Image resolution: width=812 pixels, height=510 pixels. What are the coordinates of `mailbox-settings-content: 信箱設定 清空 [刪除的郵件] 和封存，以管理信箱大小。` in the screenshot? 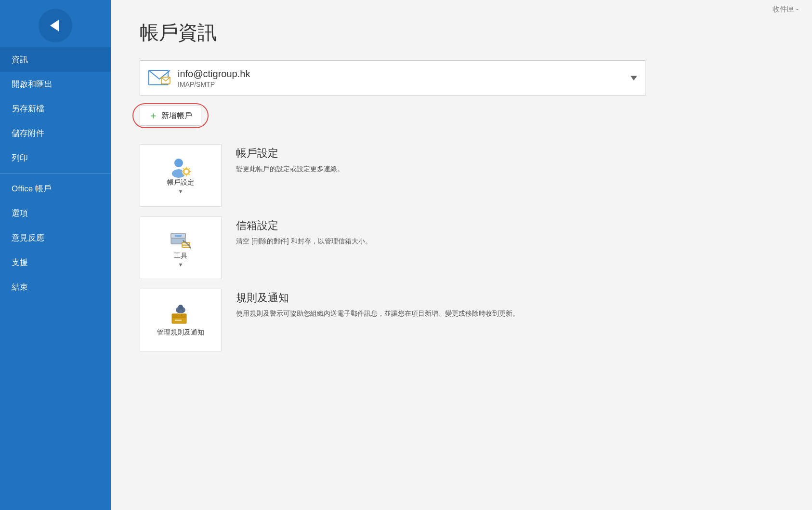 It's located at (304, 231).